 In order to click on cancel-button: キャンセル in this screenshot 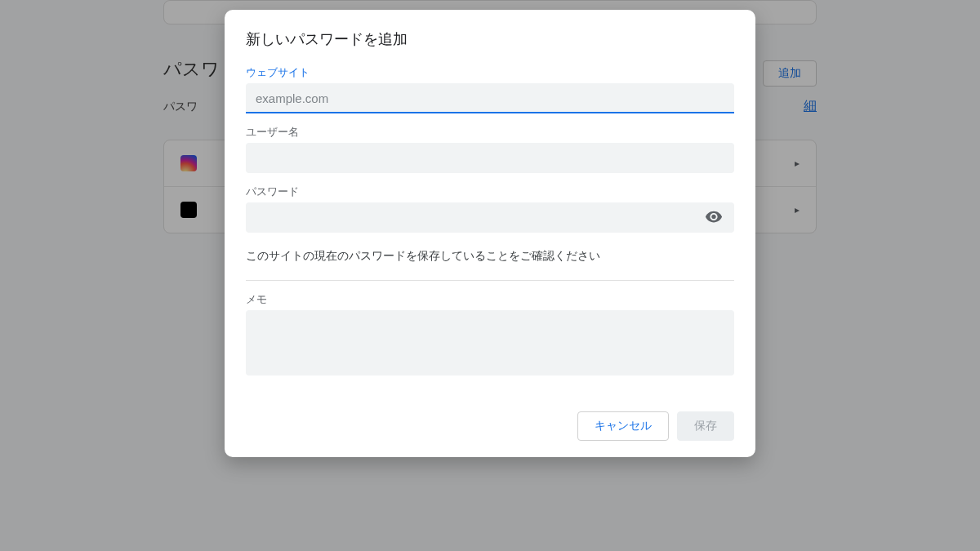, I will do `click(623, 426)`.